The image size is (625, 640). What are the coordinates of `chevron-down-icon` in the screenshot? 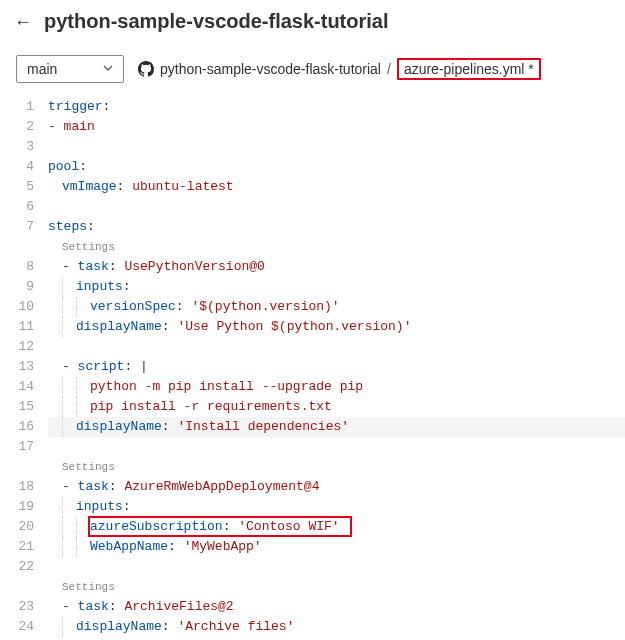 It's located at (108, 69).